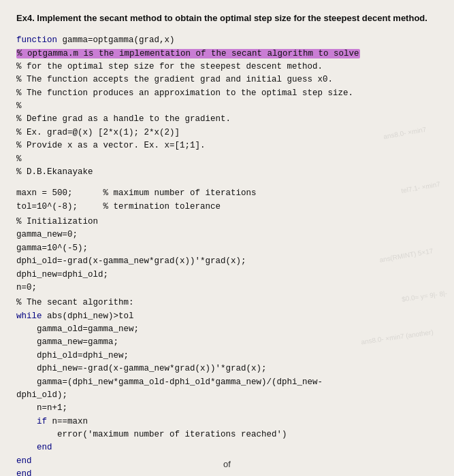 The width and height of the screenshot is (454, 476). Describe the element at coordinates (227, 408) in the screenshot. I see `code-line-n-inc: n=n+1;` at that location.